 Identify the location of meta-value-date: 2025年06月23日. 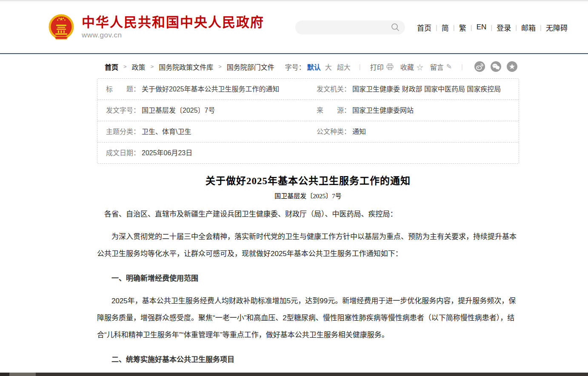
(167, 153).